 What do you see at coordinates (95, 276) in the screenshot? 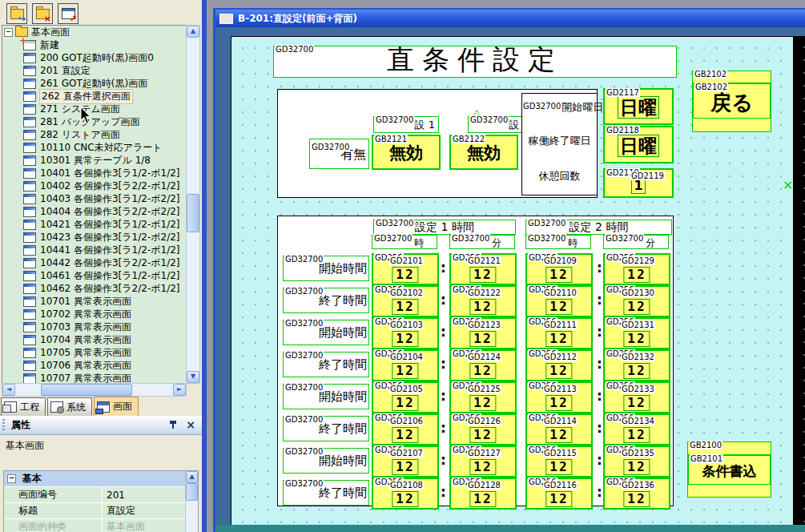
I see `tree-item: 10461 各個操作3[ラ1/2-ボ1/2]` at bounding box center [95, 276].